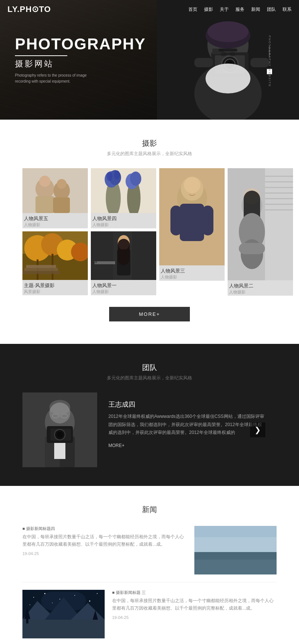  I want to click on nav-home: 首页, so click(193, 10).